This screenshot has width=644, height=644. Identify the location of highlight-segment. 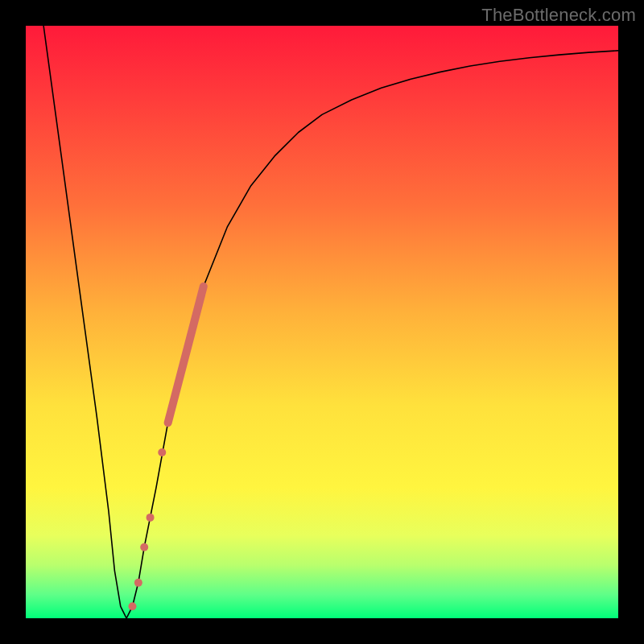
(186, 354).